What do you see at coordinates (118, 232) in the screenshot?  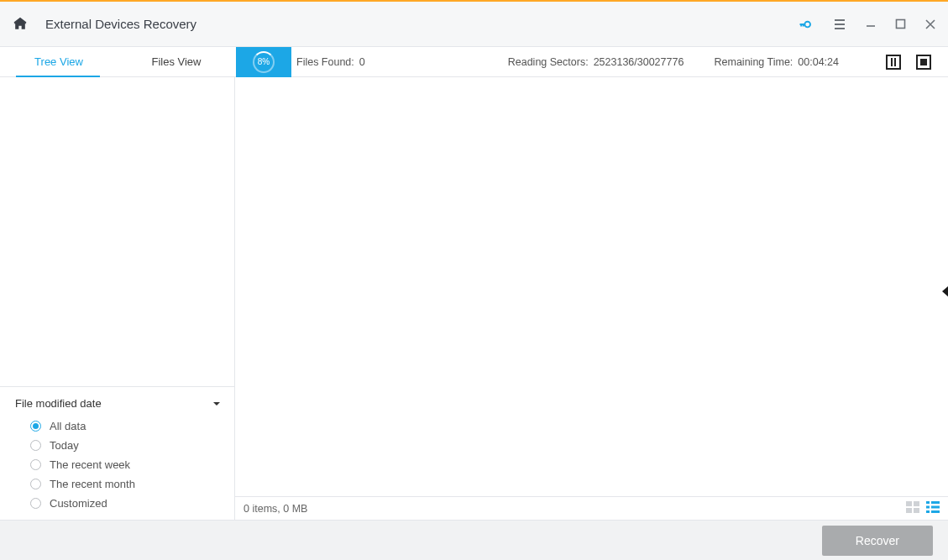 I see `tree-panel` at bounding box center [118, 232].